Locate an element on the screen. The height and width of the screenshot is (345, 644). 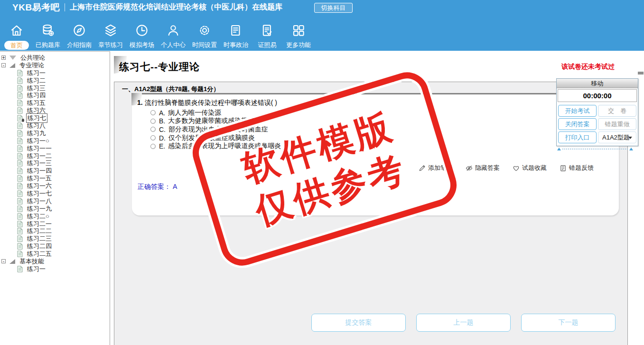
nav-label: 时间设置 is located at coordinates (205, 45).